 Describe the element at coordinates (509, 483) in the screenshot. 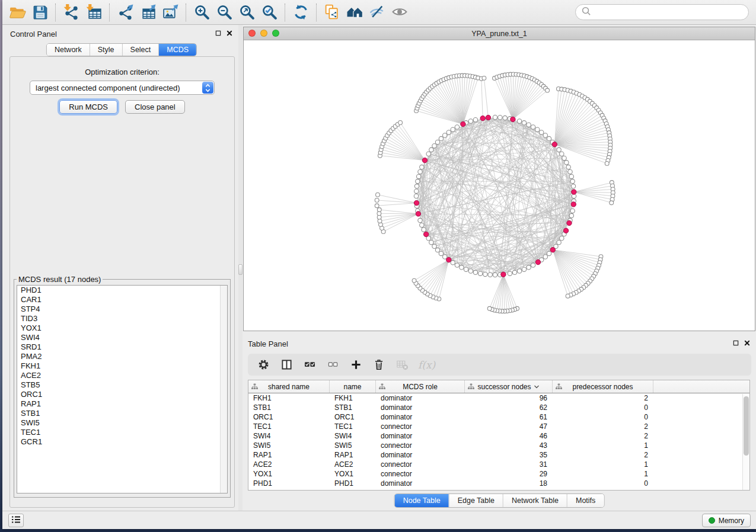

I see `cell-successor-nodes: 18` at that location.